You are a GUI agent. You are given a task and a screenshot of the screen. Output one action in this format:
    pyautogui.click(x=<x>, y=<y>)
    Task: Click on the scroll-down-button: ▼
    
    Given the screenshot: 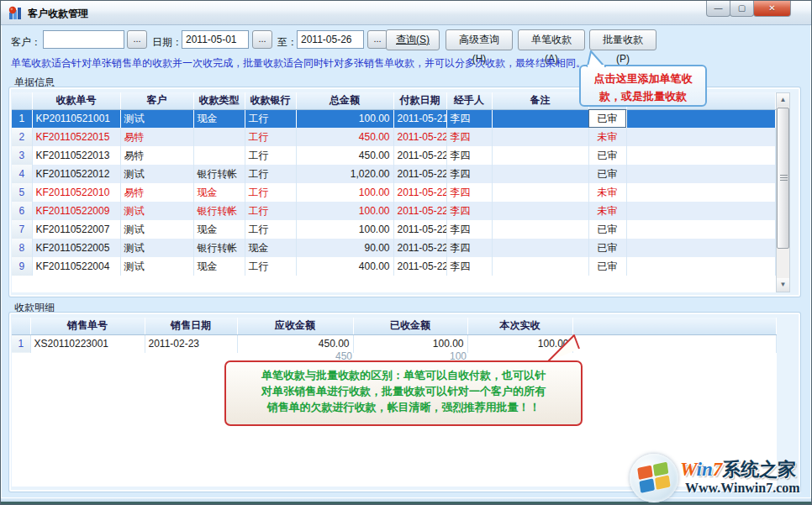 What is the action you would take?
    pyautogui.click(x=783, y=285)
    